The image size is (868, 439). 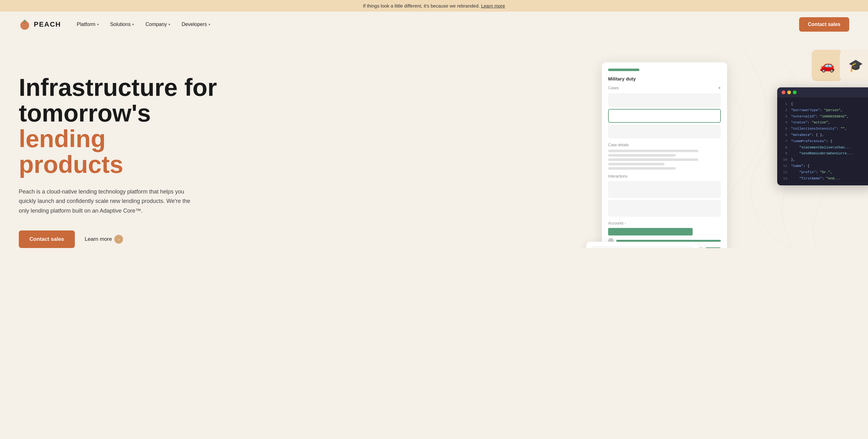 I want to click on platform-chevron-icon: ▾, so click(x=98, y=25).